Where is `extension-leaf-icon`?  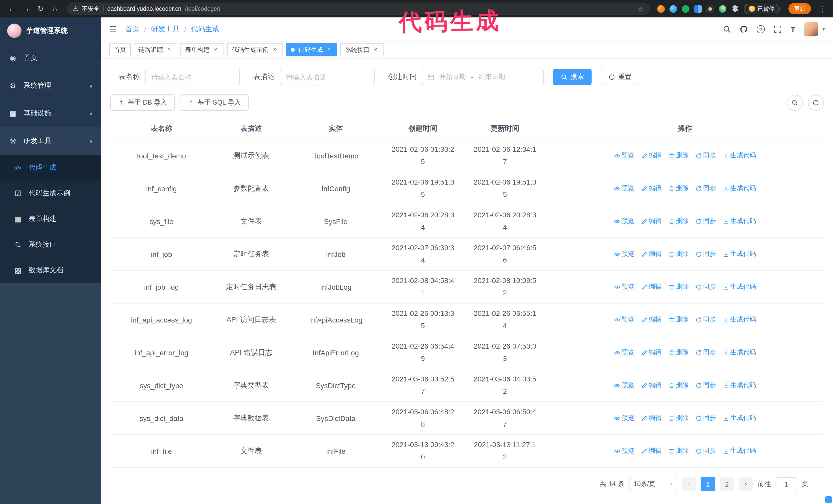 extension-leaf-icon is located at coordinates (723, 9).